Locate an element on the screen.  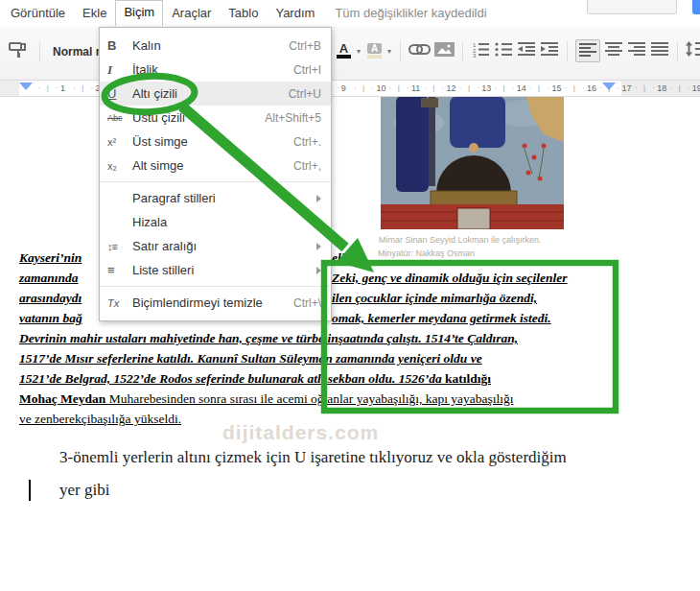
text-cursor is located at coordinates (30, 490).